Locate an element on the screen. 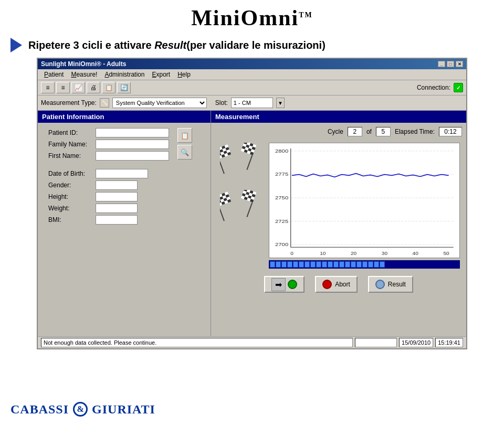 Image resolution: width=504 pixels, height=426 pixels. svg-text: 0 is located at coordinates (292, 253).